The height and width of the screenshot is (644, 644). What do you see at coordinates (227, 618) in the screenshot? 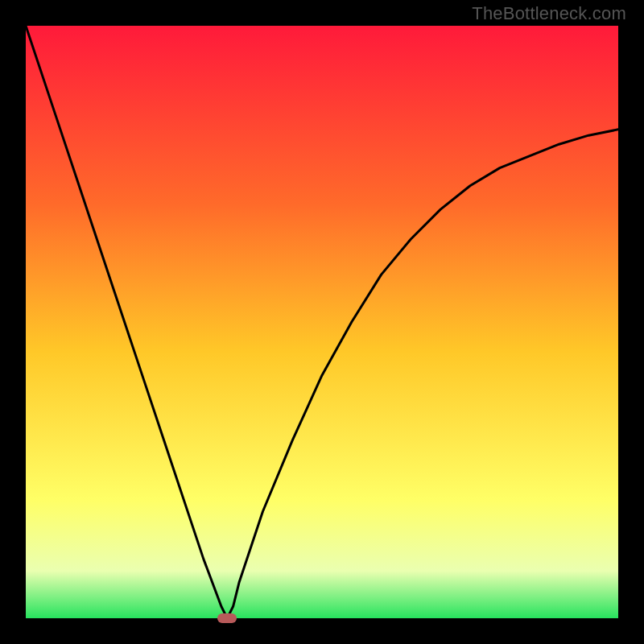
I see `valley-marker` at bounding box center [227, 618].